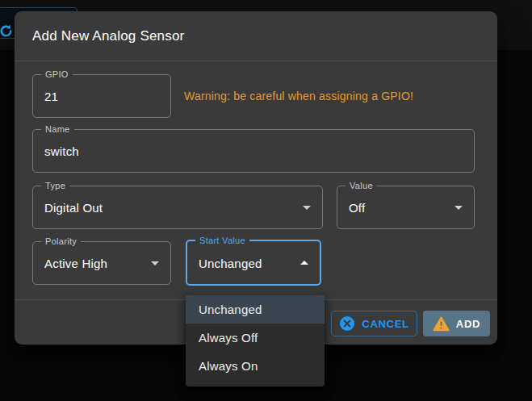 The image size is (532, 401). I want to click on cancel-button-label: CANCEL, so click(385, 324).